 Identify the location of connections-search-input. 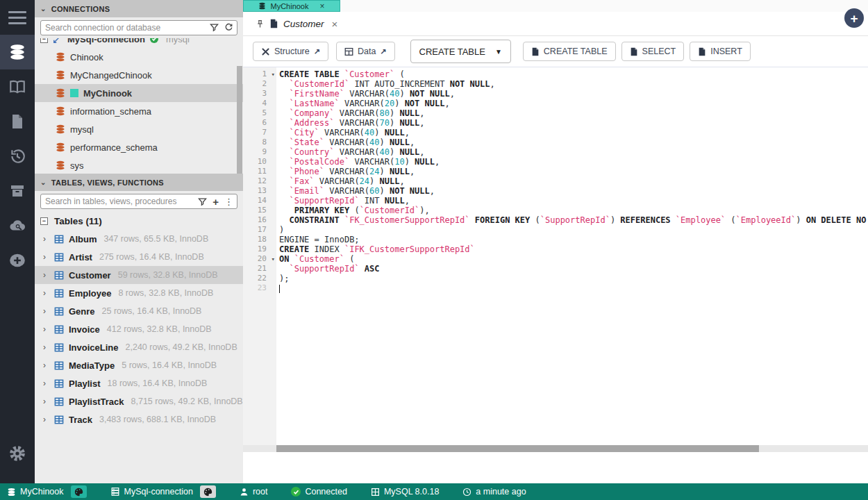
(139, 28).